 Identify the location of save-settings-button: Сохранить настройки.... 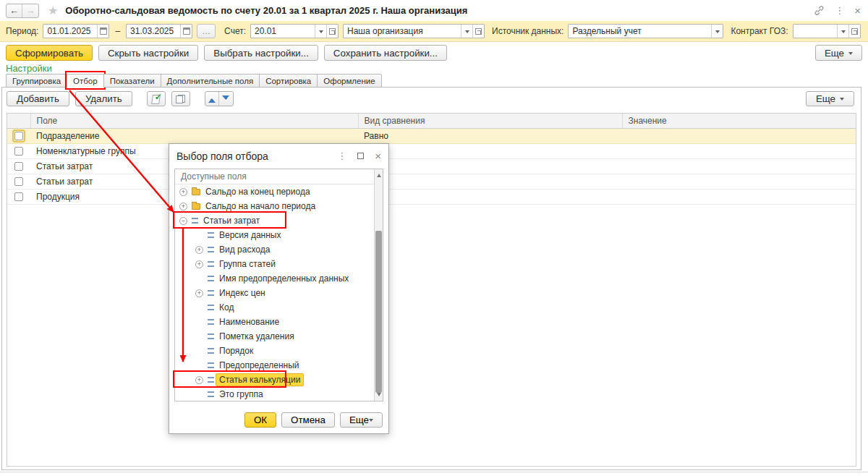
(386, 53).